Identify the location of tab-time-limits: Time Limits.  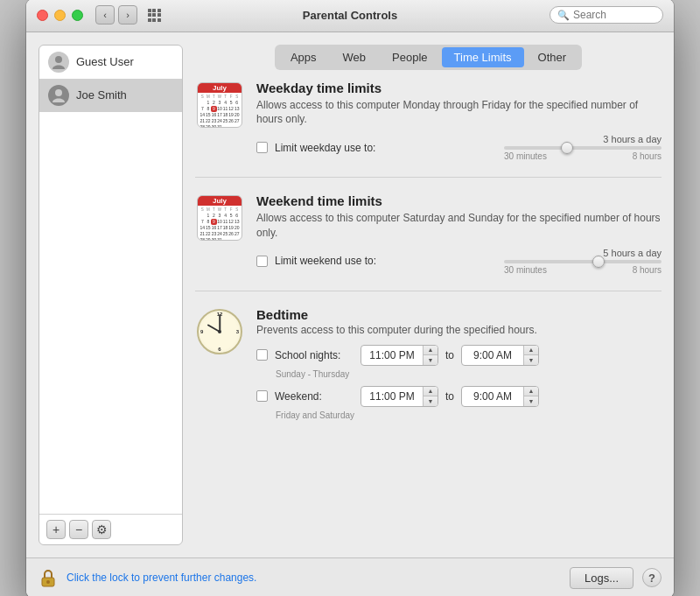
(483, 58).